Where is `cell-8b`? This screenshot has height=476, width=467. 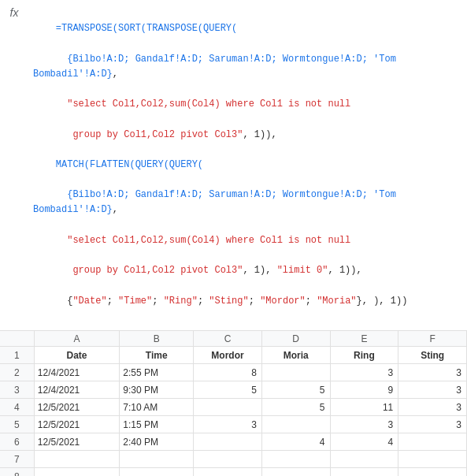 cell-8b is located at coordinates (157, 472).